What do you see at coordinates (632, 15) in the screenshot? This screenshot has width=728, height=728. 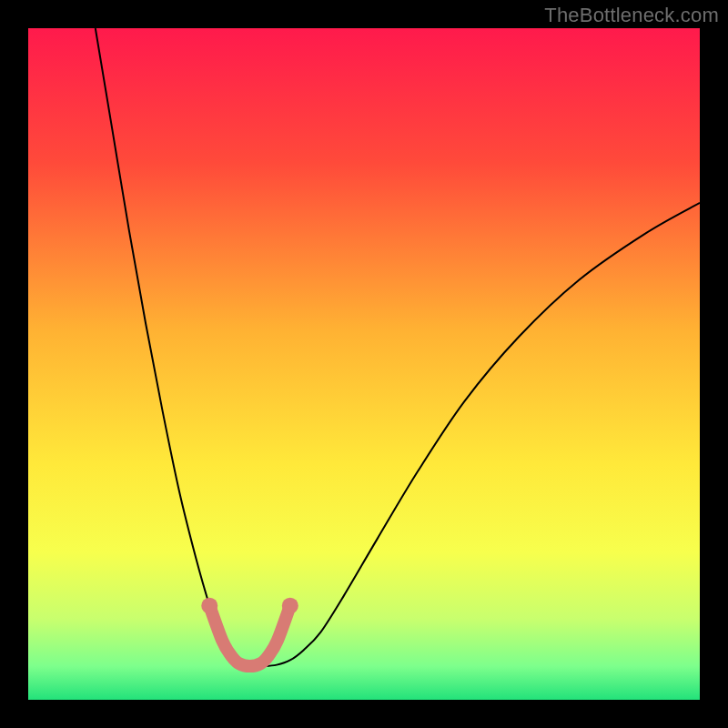 I see `watermark-text: TheBottleneck.com` at bounding box center [632, 15].